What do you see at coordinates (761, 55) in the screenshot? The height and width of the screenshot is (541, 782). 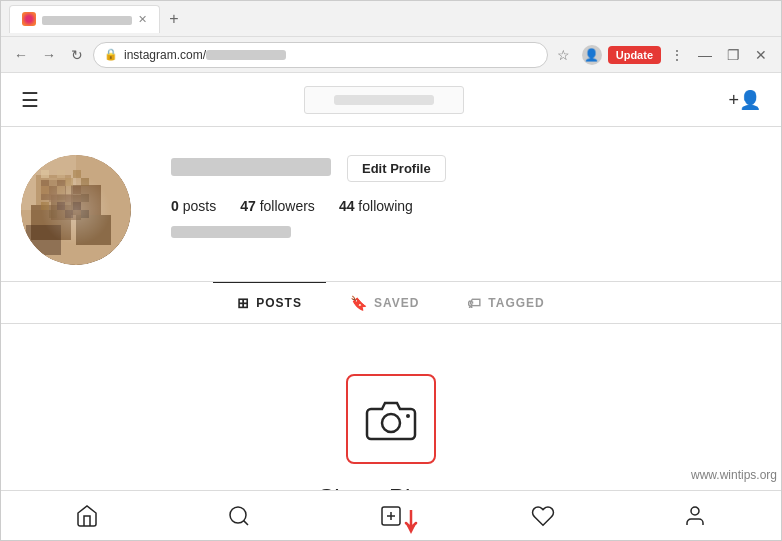 I see `close-window-icon: ✕` at bounding box center [761, 55].